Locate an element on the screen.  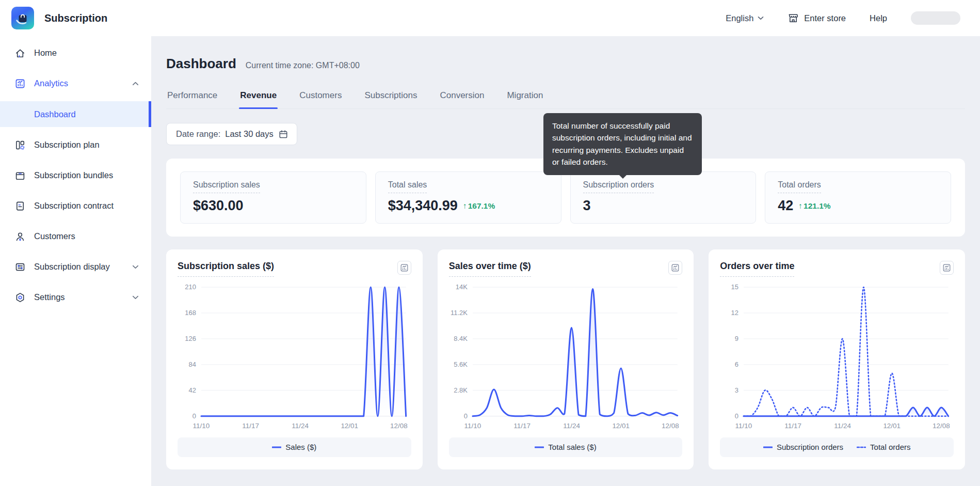
analytics-icon is located at coordinates (20, 84).